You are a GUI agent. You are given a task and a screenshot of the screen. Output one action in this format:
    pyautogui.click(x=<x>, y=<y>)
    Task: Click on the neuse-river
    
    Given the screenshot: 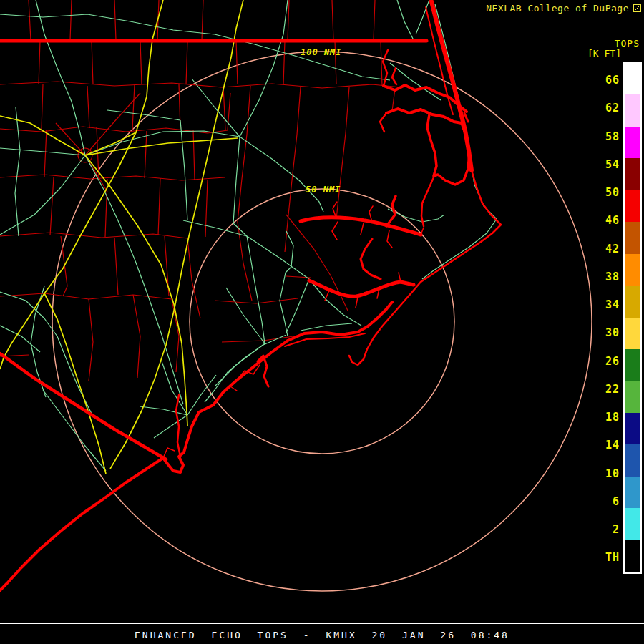 What is the action you would take?
    pyautogui.click(x=361, y=288)
    